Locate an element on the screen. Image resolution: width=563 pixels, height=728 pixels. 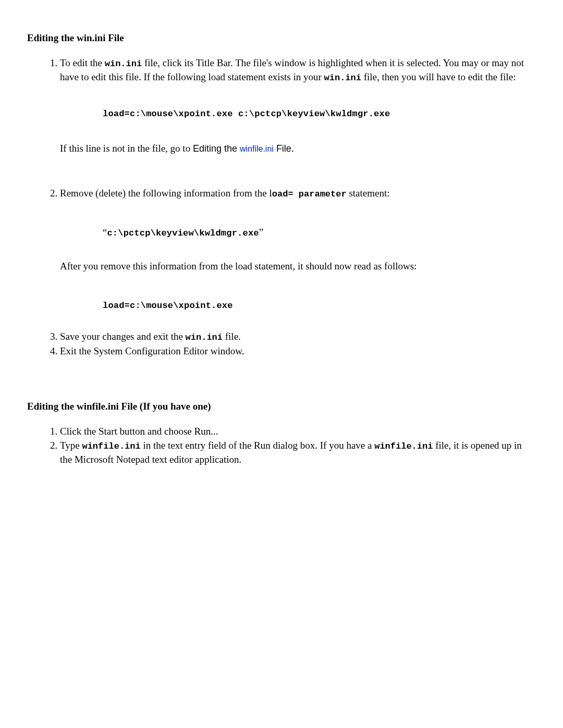
step-3: Save your changes and exit the win.ini f… is located at coordinates (298, 337).